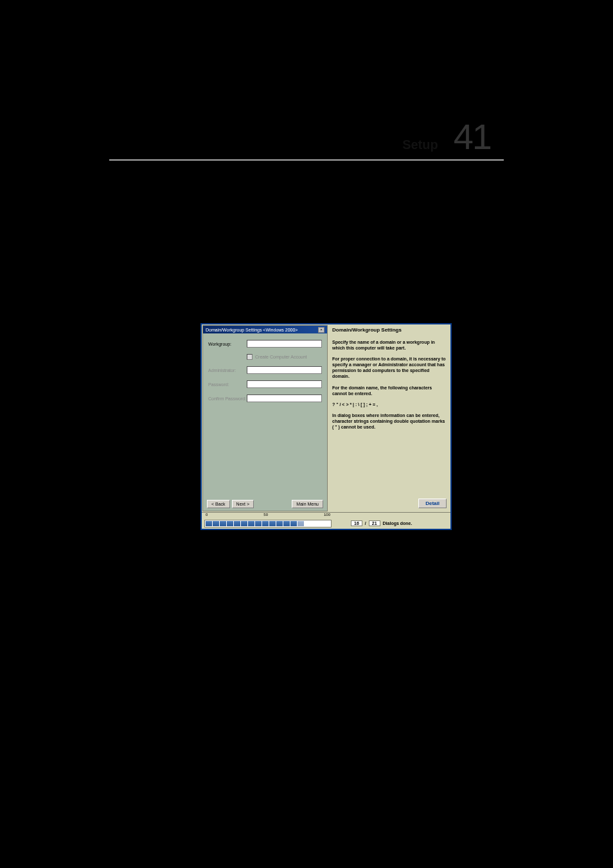 The image size is (613, 868). Describe the element at coordinates (389, 421) in the screenshot. I see `info-para-5: In dialog boxes where information can be…` at that location.